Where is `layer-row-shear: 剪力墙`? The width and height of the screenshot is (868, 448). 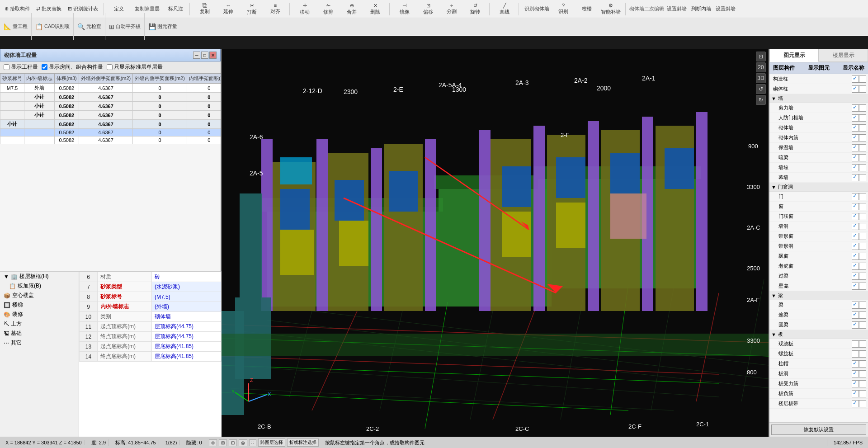
layer-row-shear: 剪力墙 is located at coordinates (819, 108).